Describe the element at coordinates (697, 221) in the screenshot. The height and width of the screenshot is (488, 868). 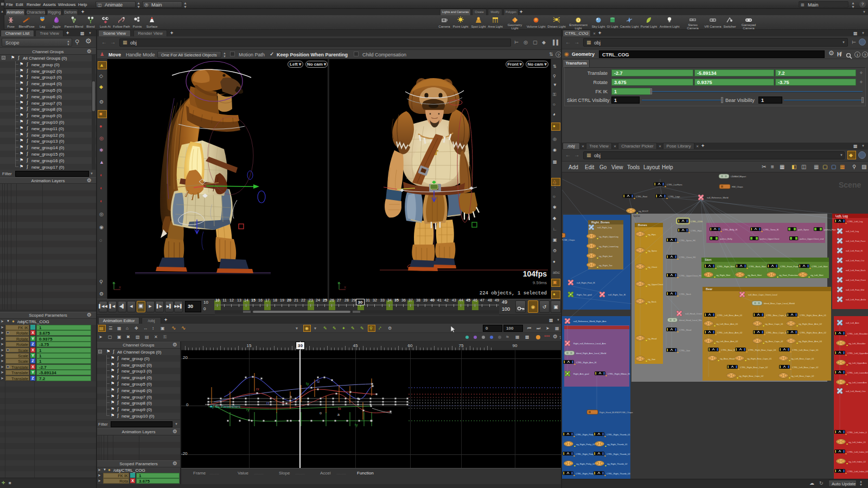
I see `svg-text: CTRL_COG` at that location.